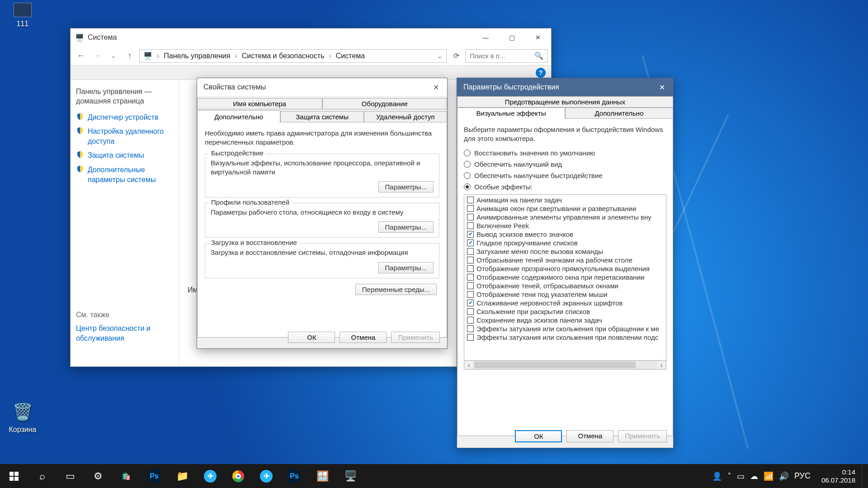 This screenshot has height=488, width=868. What do you see at coordinates (565, 260) in the screenshot?
I see `effect-checkbox: Отбрасывание теней значками на рабочем с…` at bounding box center [565, 260].